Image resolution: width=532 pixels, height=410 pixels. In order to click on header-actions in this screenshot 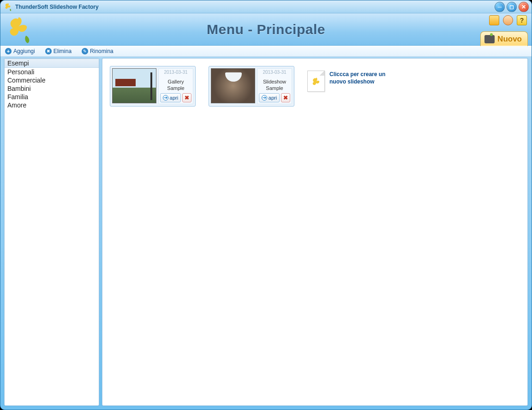, I will do `click(508, 20)`.